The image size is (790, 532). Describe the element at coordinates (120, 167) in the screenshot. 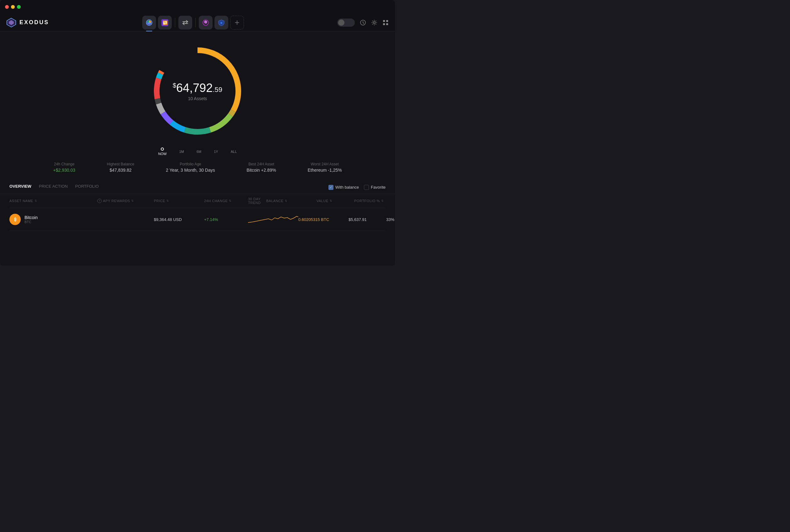

I see `stat-highest-balance: Highest Balance $47,839.82` at that location.